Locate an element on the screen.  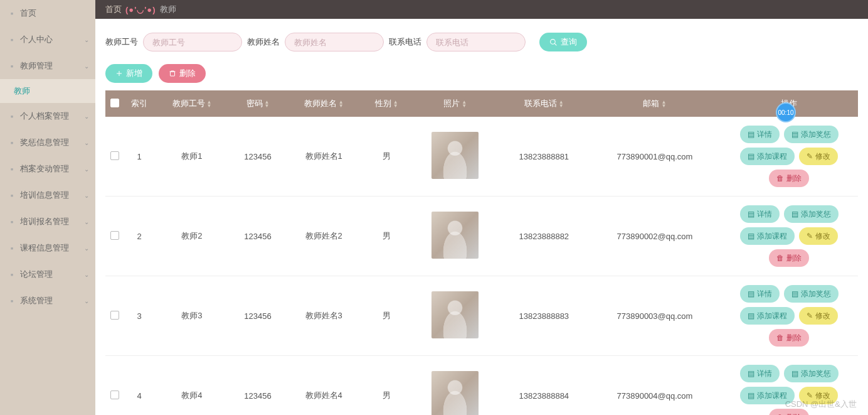
sidebar-item-4: ▪奖惩信息管理⌄ is located at coordinates (48, 143).